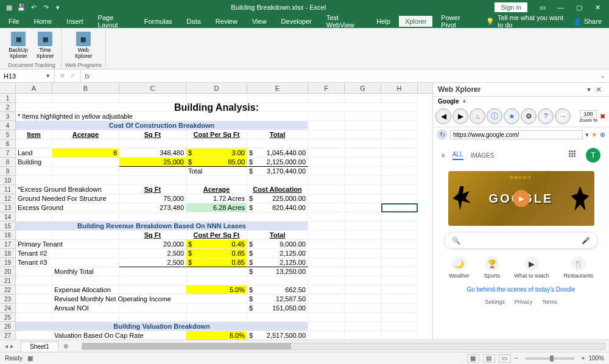 The image size is (609, 364). Describe the element at coordinates (153, 253) in the screenshot. I see `cell-C18: 2,500` at that location.